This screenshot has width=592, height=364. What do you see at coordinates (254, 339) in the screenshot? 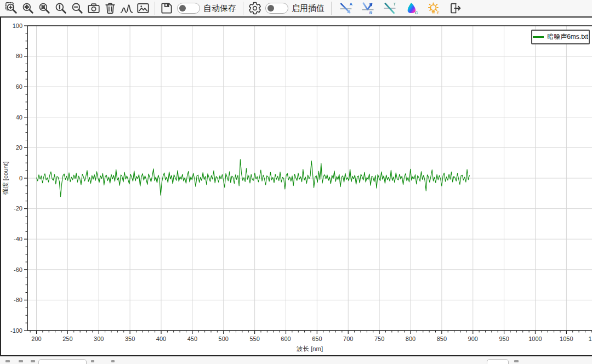
I see `x-tick-label: 550` at bounding box center [254, 339].